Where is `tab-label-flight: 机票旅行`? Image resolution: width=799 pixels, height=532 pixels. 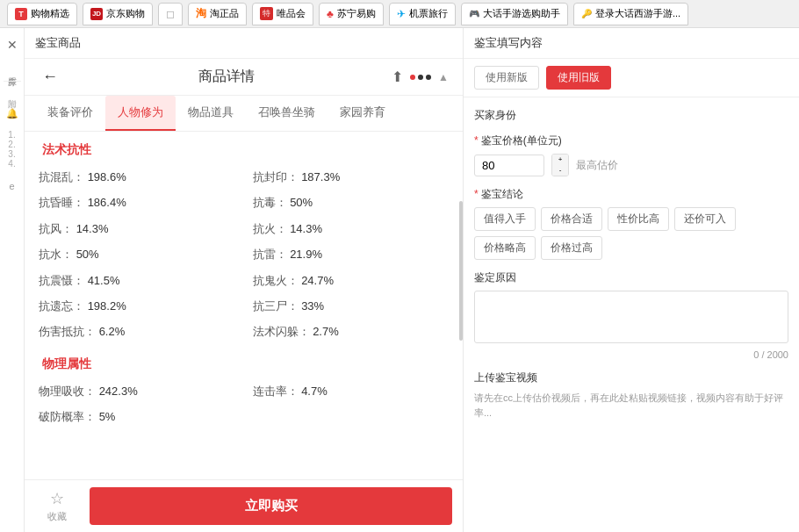
tab-label-flight: 机票旅行 is located at coordinates (428, 14).